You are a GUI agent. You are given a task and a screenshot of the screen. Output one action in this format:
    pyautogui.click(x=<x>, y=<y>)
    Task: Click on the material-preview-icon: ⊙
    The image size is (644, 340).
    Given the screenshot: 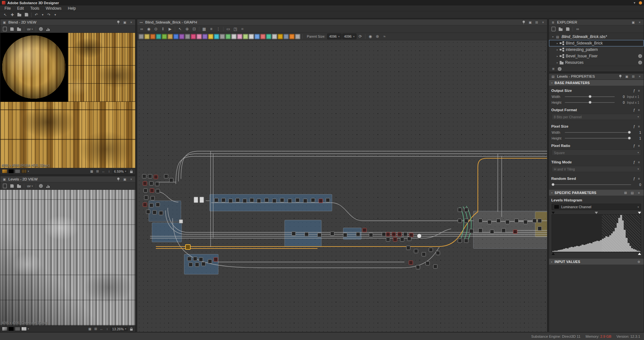 What is the action you would take?
    pyautogui.click(x=156, y=29)
    